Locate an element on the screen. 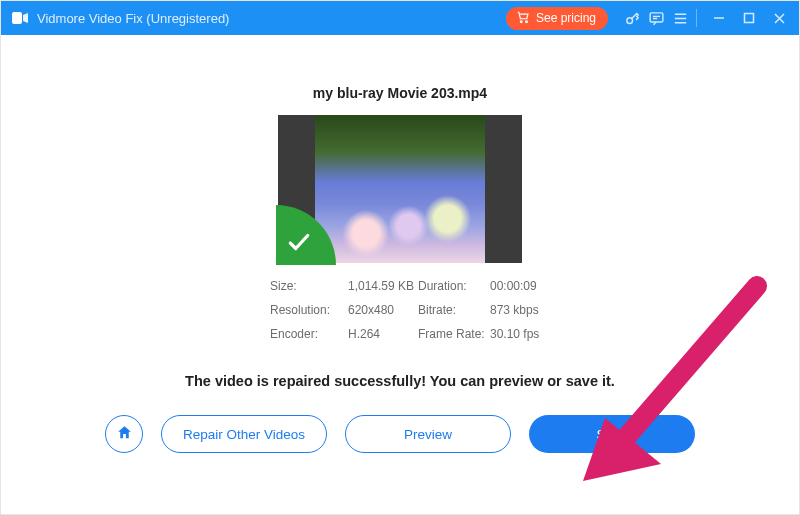 This screenshot has height=515, width=800. app-title: Vidmore Video Fix (Unregistered) is located at coordinates (133, 18).